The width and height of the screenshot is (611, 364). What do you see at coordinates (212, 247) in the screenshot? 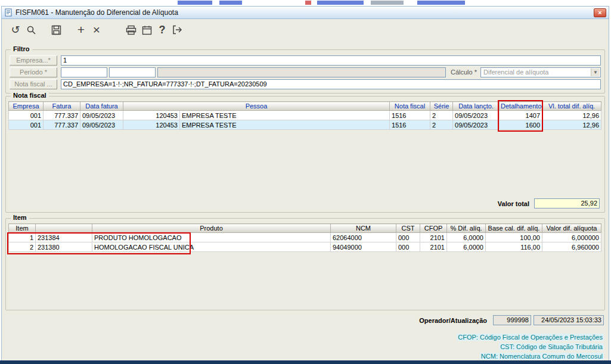
I see `cell-produto: HOMOLOGACAO FISCAL UNICA` at bounding box center [212, 247].